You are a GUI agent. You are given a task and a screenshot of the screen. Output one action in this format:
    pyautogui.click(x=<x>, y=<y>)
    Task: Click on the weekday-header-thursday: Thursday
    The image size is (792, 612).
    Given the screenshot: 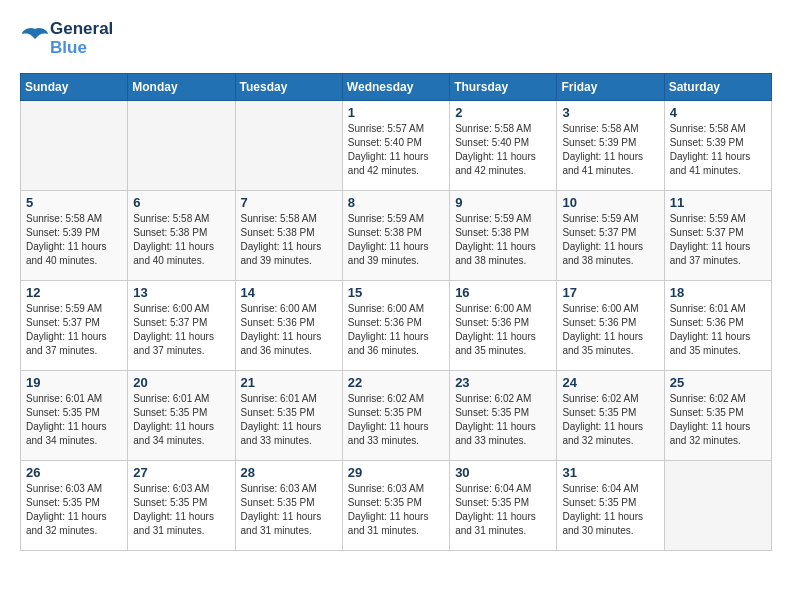 What is the action you would take?
    pyautogui.click(x=504, y=88)
    